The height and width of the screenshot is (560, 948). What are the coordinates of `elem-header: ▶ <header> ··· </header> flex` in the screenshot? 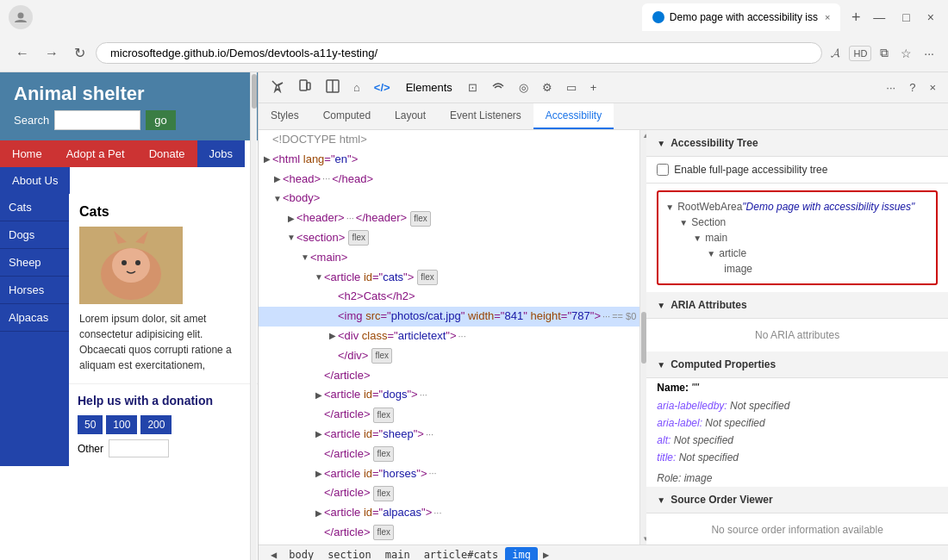 It's located at (449, 219).